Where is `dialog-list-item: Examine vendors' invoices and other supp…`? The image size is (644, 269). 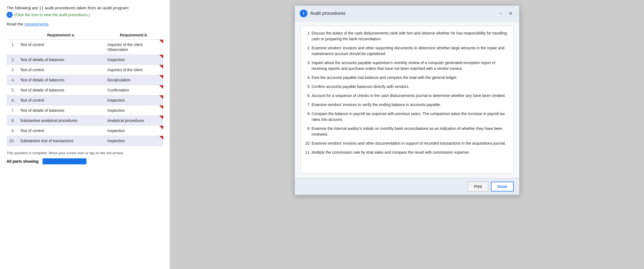
dialog-list-item: Examine vendors' invoices and other supp… is located at coordinates (410, 51).